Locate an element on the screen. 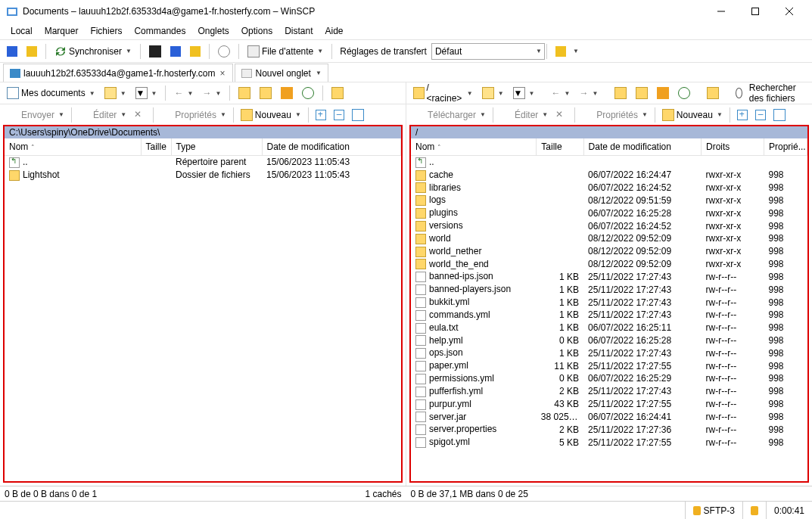 The width and height of the screenshot is (812, 519). menu-commandes: Commandes is located at coordinates (160, 31).